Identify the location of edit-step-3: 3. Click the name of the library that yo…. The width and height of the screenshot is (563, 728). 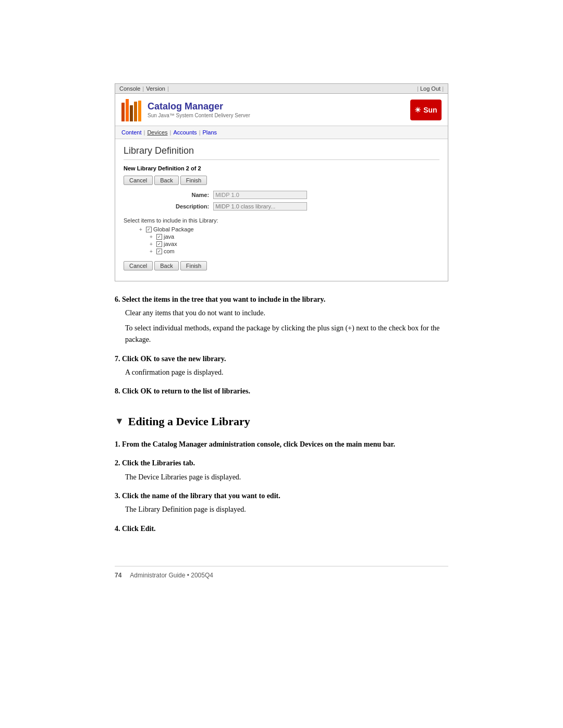
(282, 503).